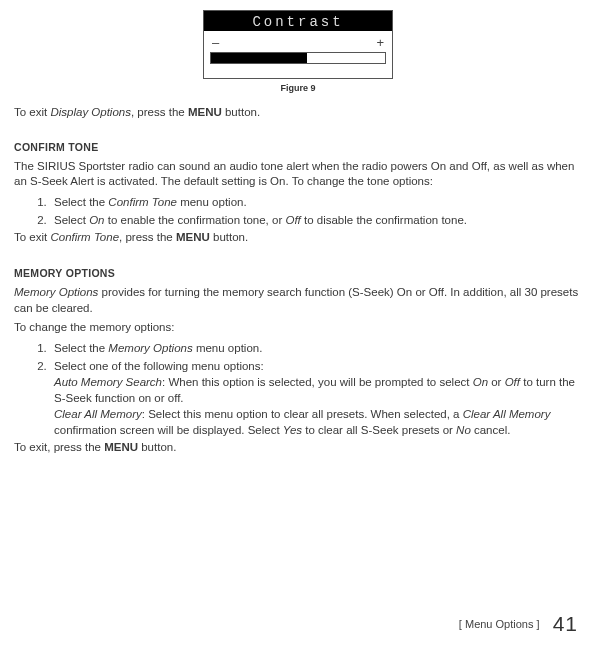 The image size is (596, 650). What do you see at coordinates (298, 88) in the screenshot?
I see `figure-caption: Figure 9` at bounding box center [298, 88].